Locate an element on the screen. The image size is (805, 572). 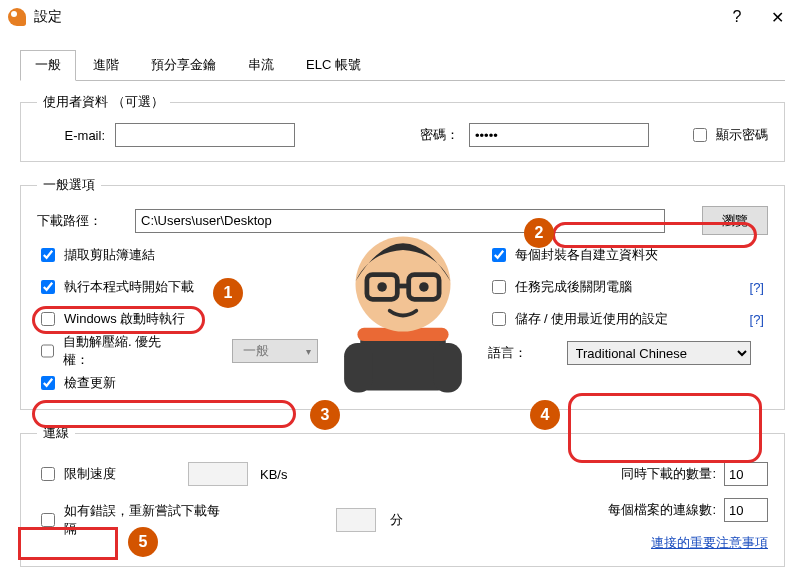
connection-legend: 連線 is located at coordinates (56, 433).